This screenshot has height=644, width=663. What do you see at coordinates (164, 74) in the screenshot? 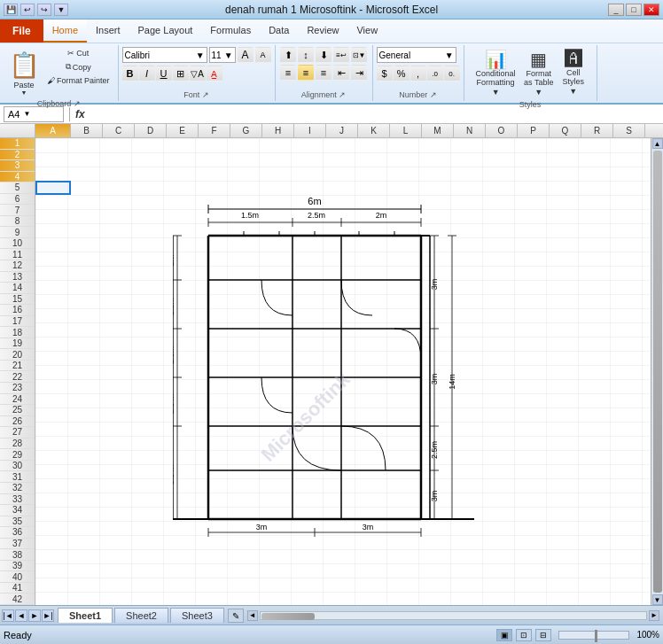
I see `underline-button: U` at bounding box center [164, 74].